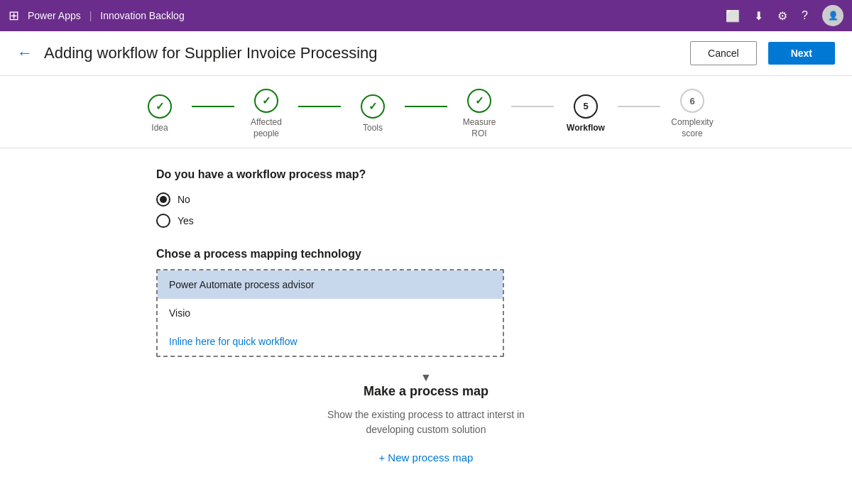 The width and height of the screenshot is (852, 504). What do you see at coordinates (330, 313) in the screenshot?
I see `process-technology-dropdown: Power Automate process advisor Visio Inl…` at bounding box center [330, 313].